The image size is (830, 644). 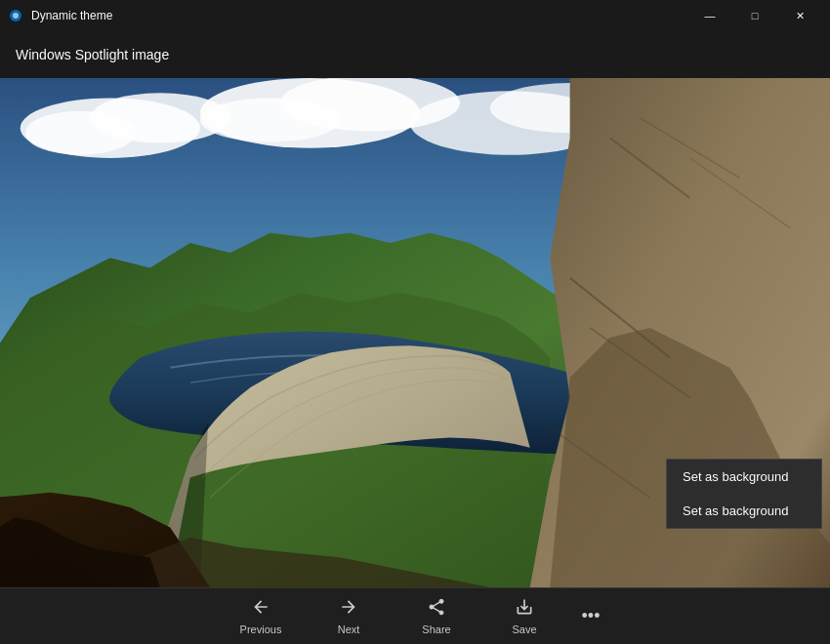 What do you see at coordinates (755, 16) in the screenshot?
I see `title-bar-controls: — □ ✕` at bounding box center [755, 16].